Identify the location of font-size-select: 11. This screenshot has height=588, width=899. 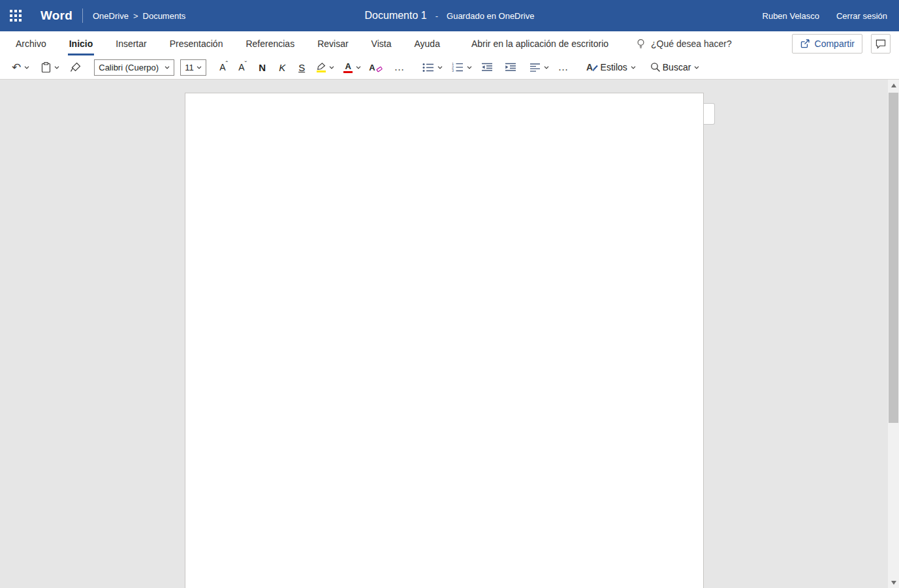
(193, 68).